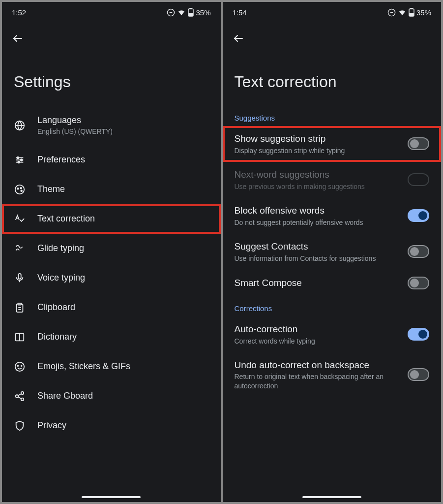  I want to click on menu-item-preferences: Preferences, so click(111, 160).